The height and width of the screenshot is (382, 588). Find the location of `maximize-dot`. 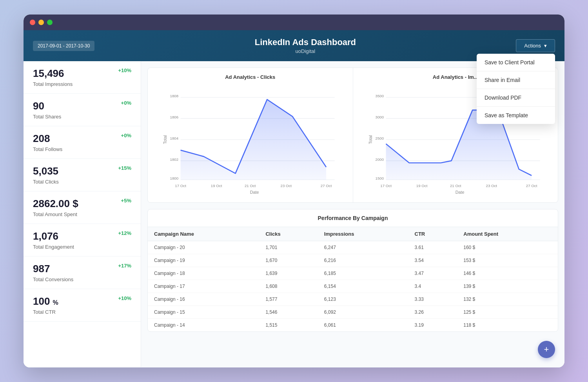

maximize-dot is located at coordinates (50, 22).